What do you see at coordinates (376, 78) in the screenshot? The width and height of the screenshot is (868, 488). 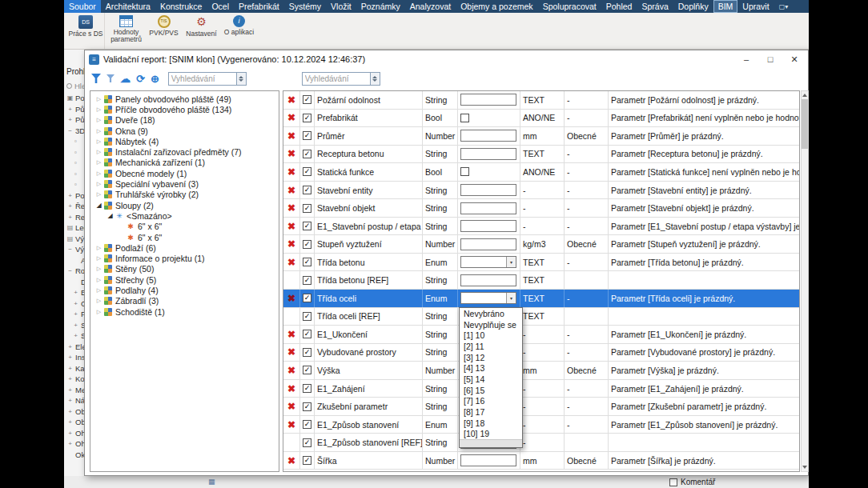 I see `table-search-spinner` at bounding box center [376, 78].